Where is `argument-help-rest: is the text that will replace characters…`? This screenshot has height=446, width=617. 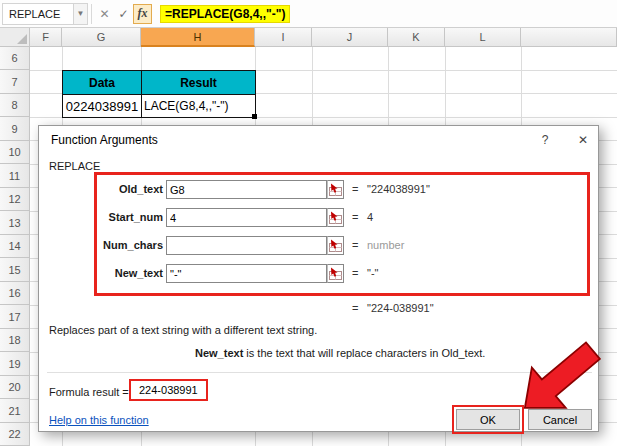 argument-help-rest: is the text that will replace characters… is located at coordinates (364, 353).